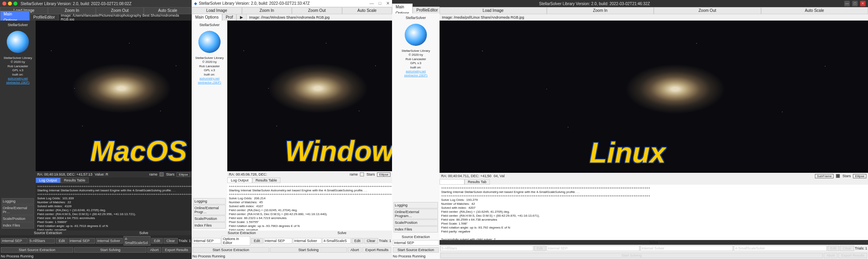 The width and height of the screenshot is (868, 259). I want to click on titlebar: ◆ StellarSolver Library Version: 2.0, bu…, so click(292, 4).